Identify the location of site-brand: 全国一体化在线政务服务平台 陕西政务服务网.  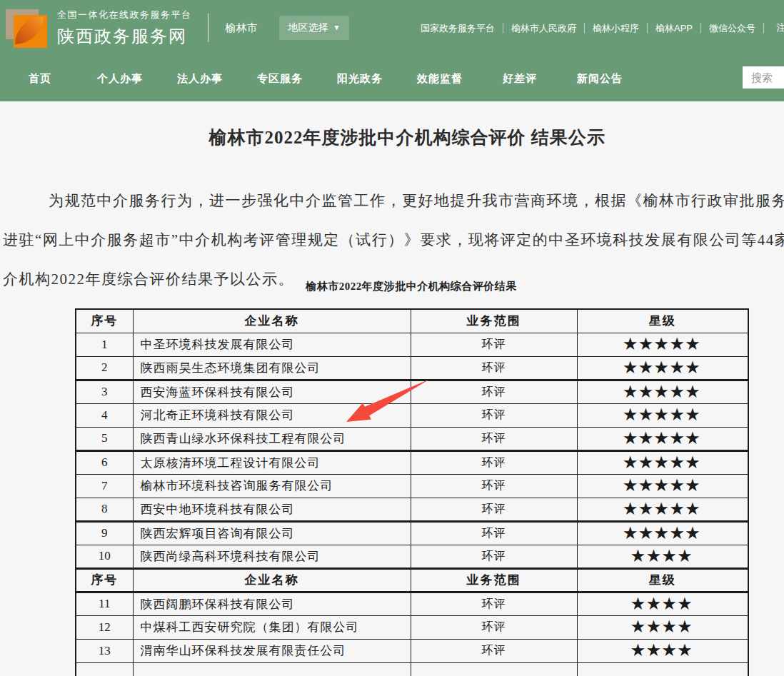
(99, 28).